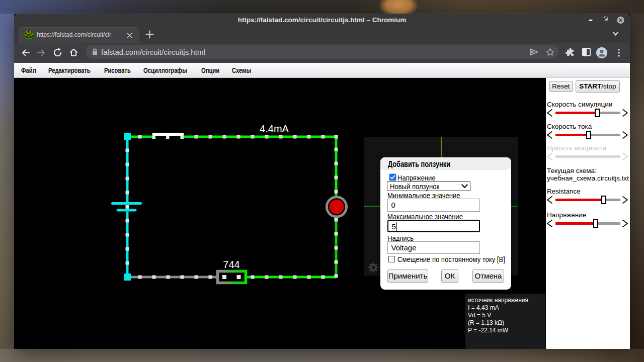 This screenshot has width=644, height=362. Describe the element at coordinates (231, 264) in the screenshot. I see `svg-text: 744` at that location.